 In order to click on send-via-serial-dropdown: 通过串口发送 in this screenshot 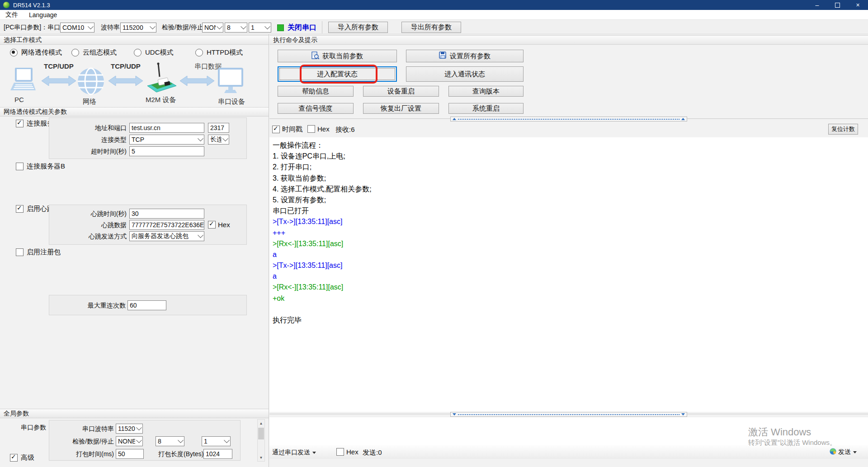, I will do `click(294, 453)`.